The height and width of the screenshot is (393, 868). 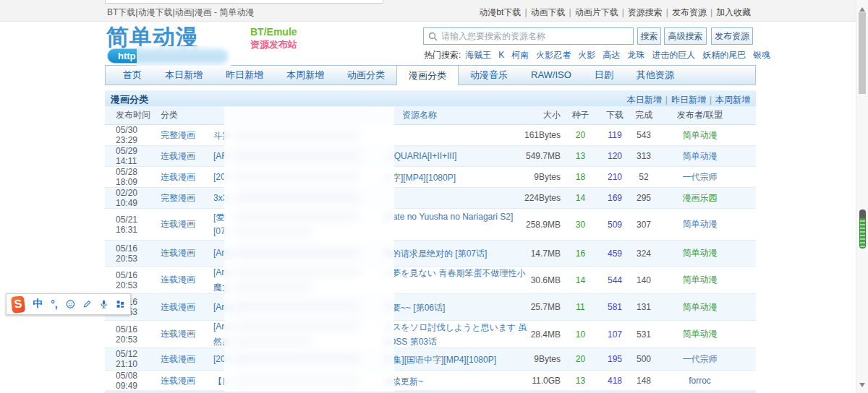 What do you see at coordinates (520, 55) in the screenshot?
I see `hot-term-2: 柯南` at bounding box center [520, 55].